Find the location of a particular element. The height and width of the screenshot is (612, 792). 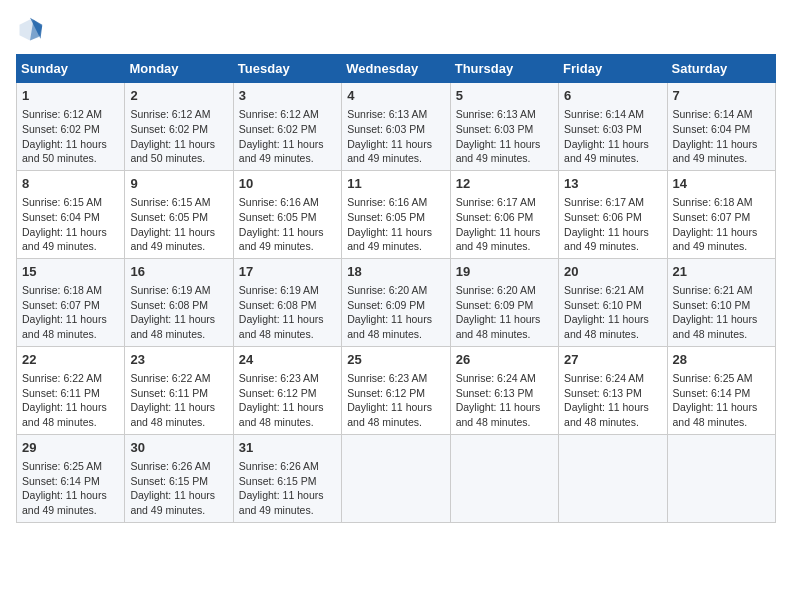

cell-line: Sunrise: 6:15 AM is located at coordinates (178, 202).